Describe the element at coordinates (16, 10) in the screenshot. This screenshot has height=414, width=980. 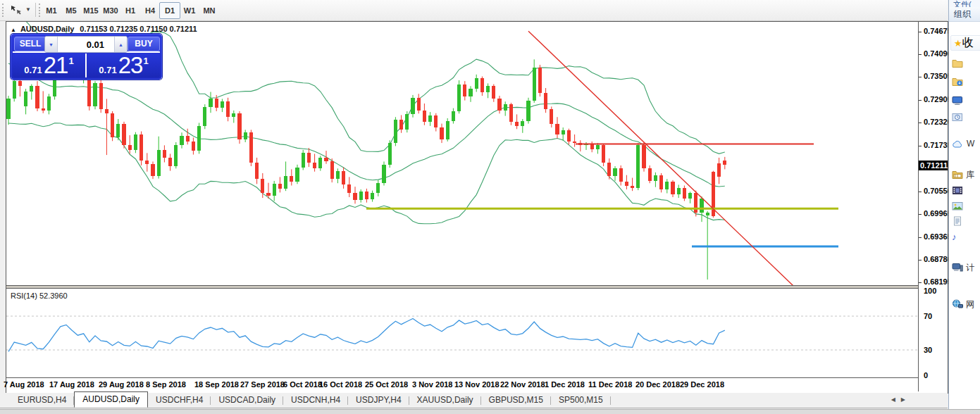
I see `pointer-tools-icon` at that location.